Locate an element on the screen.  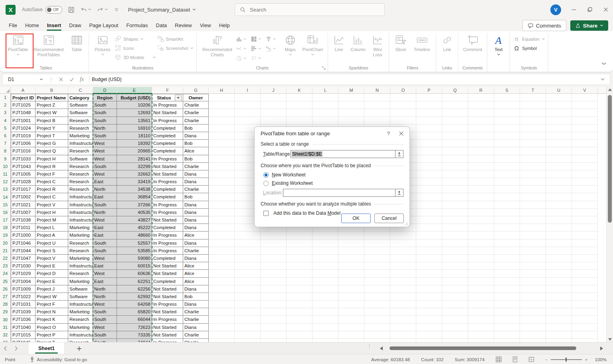
cell-V20 is located at coordinates (585, 243).